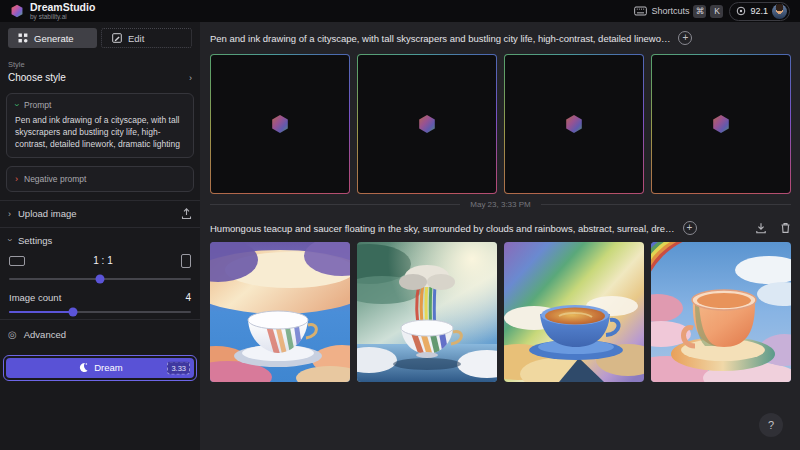 This screenshot has width=800, height=450. Describe the element at coordinates (100, 179) in the screenshot. I see `negative-prompt-box: › Negative prompt` at that location.